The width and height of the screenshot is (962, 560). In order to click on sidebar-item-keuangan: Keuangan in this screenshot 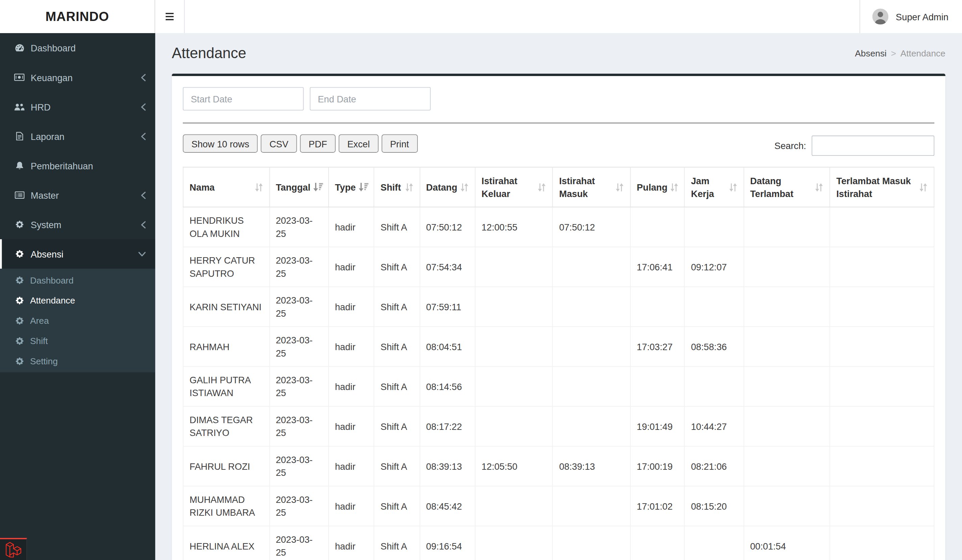, I will do `click(77, 77)`.